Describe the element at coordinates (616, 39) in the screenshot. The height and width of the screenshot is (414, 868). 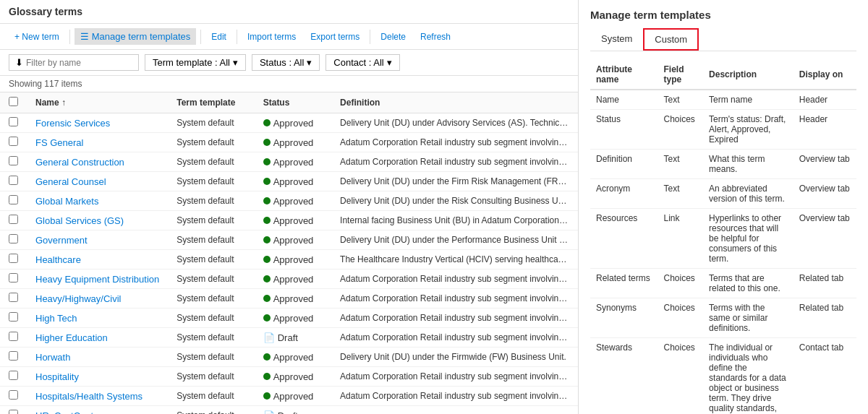
I see `tab-system: System` at that location.